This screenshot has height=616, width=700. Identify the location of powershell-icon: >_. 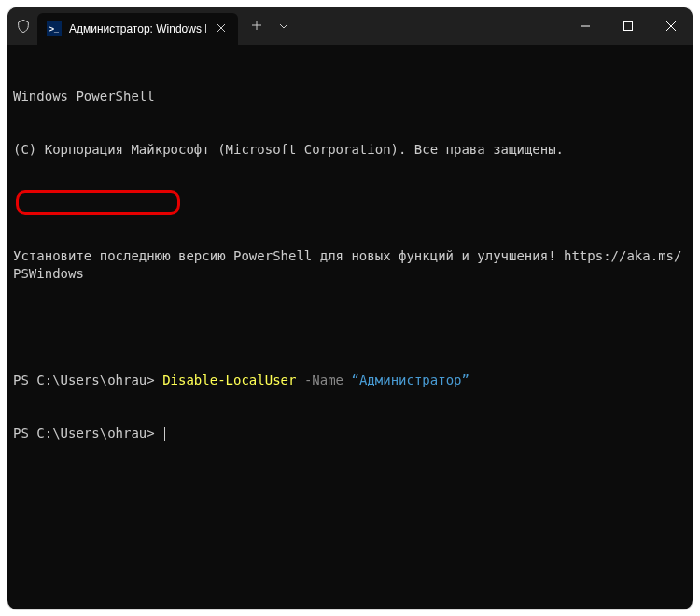
(54, 29).